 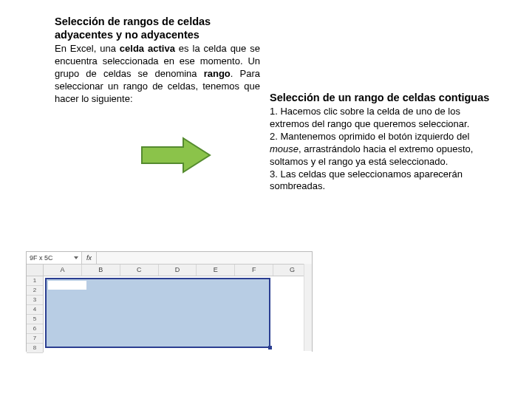 What do you see at coordinates (254, 270) in the screenshot?
I see `col-F: F` at bounding box center [254, 270].